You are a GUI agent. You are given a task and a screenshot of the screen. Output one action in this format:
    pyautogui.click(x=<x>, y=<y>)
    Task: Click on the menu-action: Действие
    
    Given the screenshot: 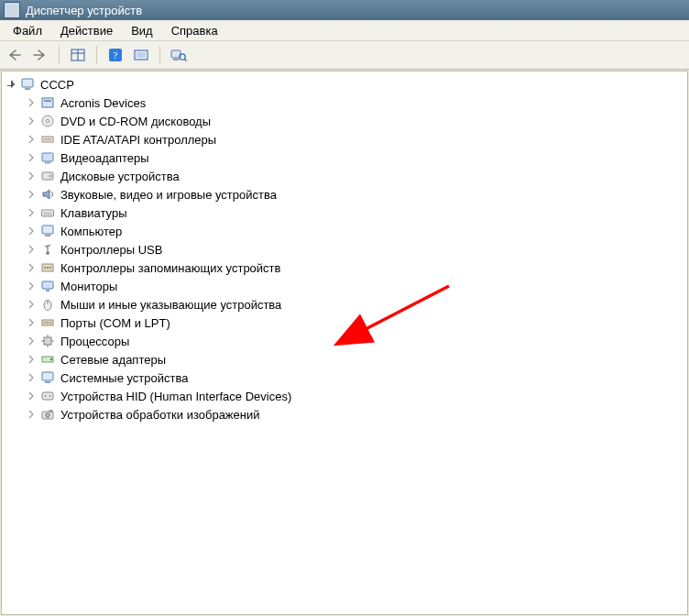 What is the action you would take?
    pyautogui.click(x=86, y=31)
    